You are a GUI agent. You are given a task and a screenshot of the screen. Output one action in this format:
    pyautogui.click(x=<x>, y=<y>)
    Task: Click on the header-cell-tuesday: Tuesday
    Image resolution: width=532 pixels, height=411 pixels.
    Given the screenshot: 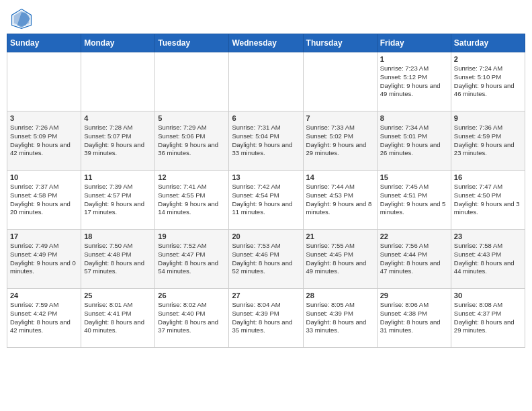 What is the action you would take?
    pyautogui.click(x=192, y=43)
    